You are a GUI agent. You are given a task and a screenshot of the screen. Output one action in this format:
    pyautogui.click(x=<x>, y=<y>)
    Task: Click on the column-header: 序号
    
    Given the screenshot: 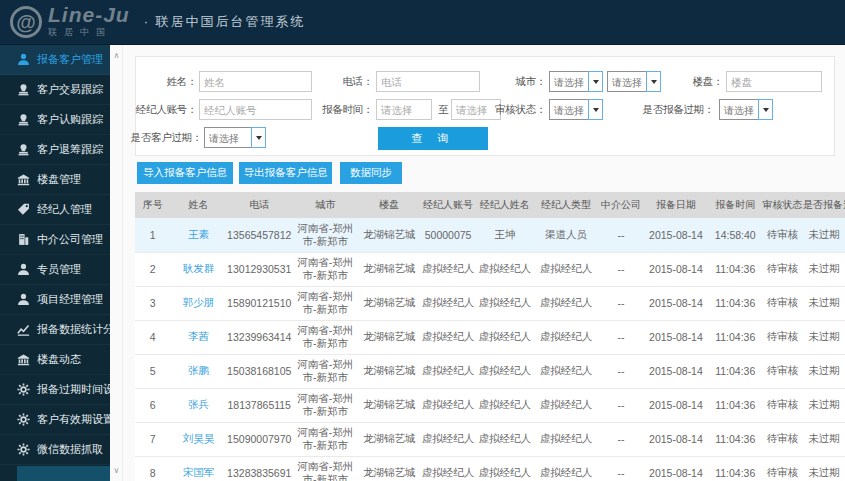 What is the action you would take?
    pyautogui.click(x=153, y=205)
    